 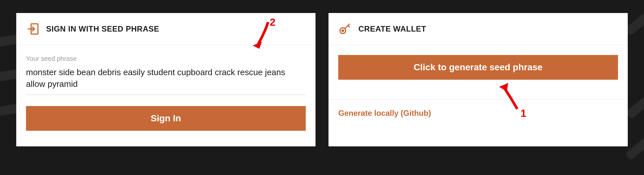 I want to click on create-header: CREATE WALLET, so click(x=478, y=29).